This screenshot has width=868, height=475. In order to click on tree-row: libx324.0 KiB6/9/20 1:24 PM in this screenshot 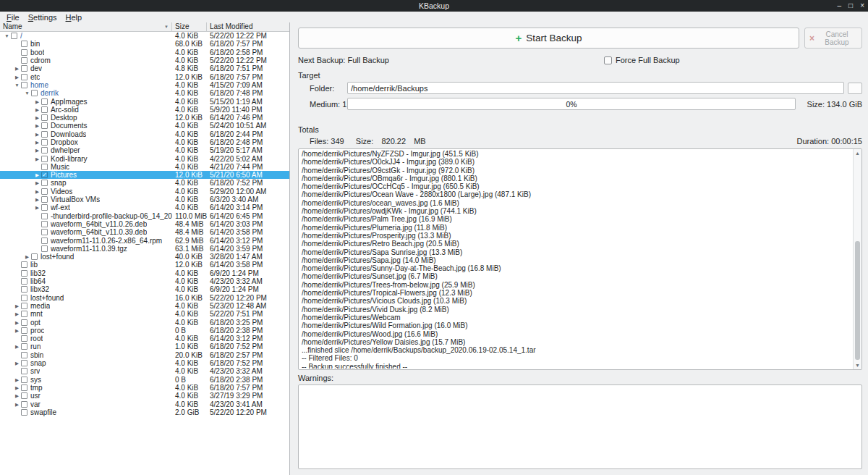, I will do `click(145, 290)`.